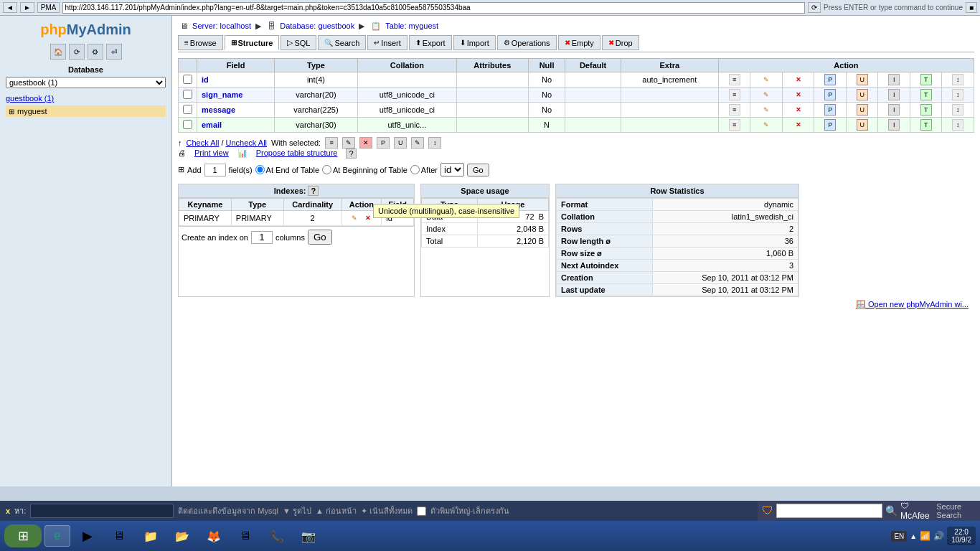 Image resolution: width=980 pixels, height=551 pixels. Describe the element at coordinates (222, 26) in the screenshot. I see `server-link: Server: localhost` at that location.